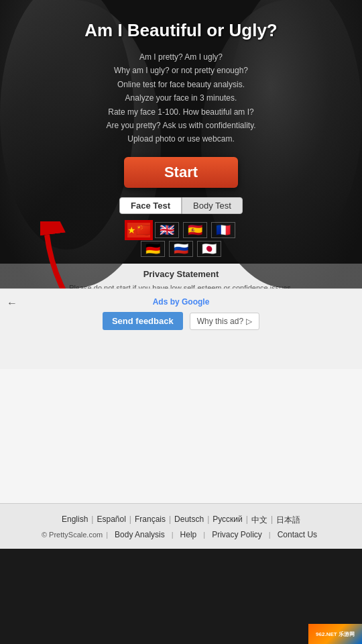  What do you see at coordinates (189, 535) in the screenshot?
I see `footer-link-help: Help` at bounding box center [189, 535].